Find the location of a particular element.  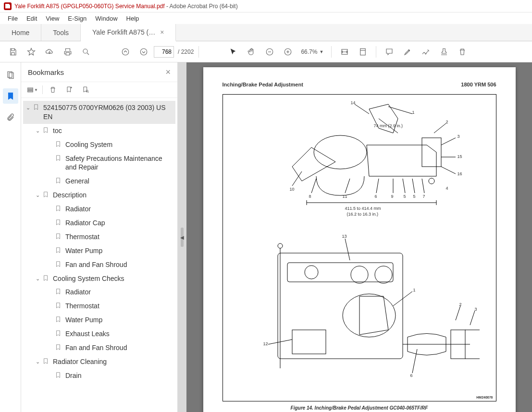

panel-resize-handle: ◀ is located at coordinates (182, 237).